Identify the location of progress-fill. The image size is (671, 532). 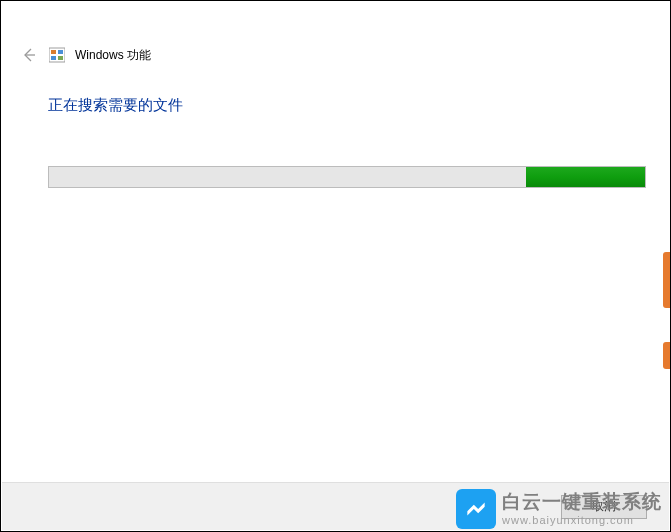
(586, 177).